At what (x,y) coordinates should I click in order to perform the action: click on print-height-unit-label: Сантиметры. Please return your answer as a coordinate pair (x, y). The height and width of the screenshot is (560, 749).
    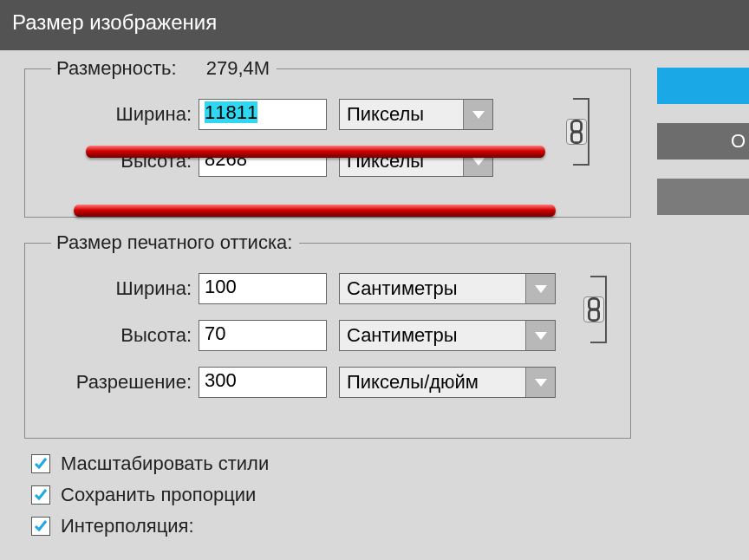
    Looking at the image, I should click on (433, 335).